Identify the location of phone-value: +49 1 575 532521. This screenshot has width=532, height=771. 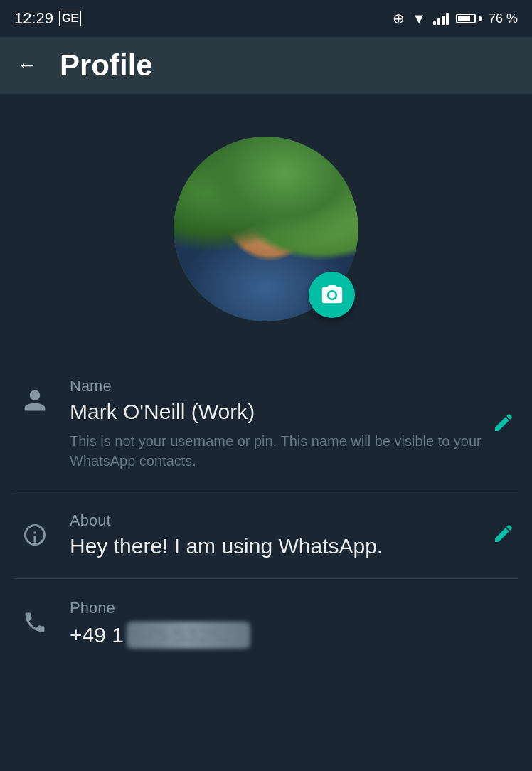
(292, 635).